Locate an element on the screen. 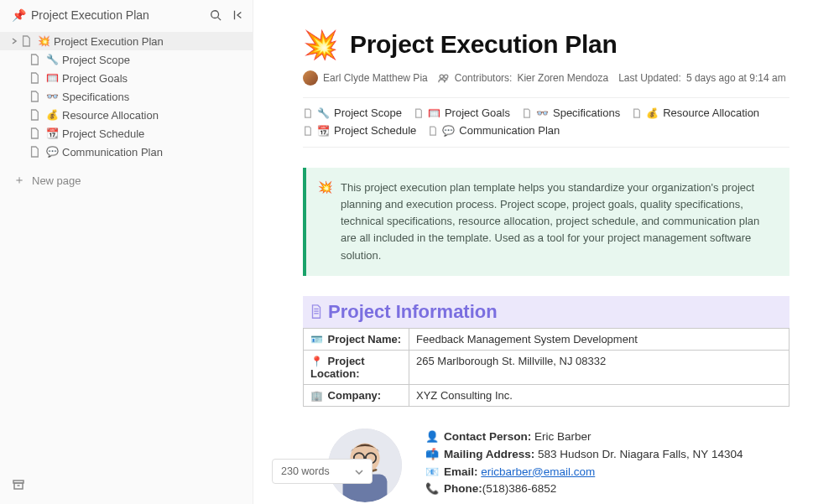  nav-item-resource-allocation: 💰Resource Allocation is located at coordinates (126, 115).